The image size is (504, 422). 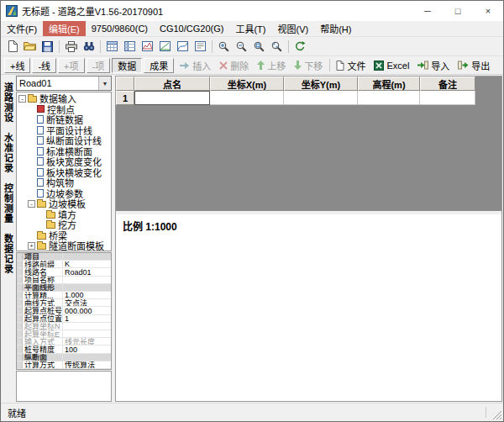 I want to click on tree-item-structures: 构筑物, so click(x=64, y=183).